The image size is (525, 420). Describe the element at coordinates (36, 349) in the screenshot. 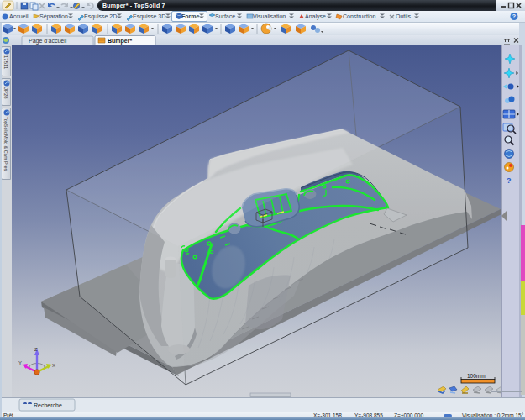

I see `svg-text: Z` at that location.